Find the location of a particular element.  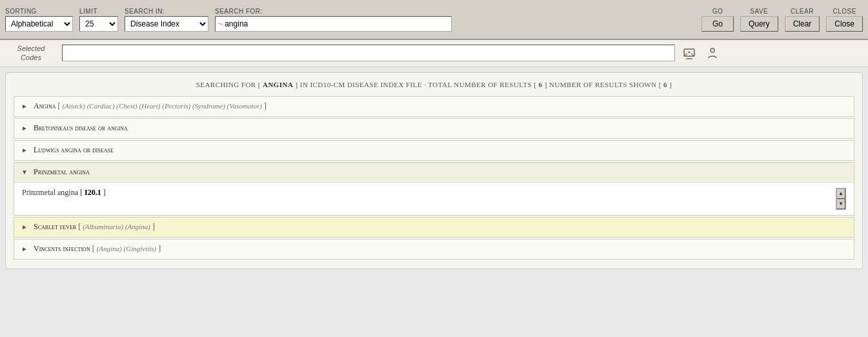

result-row-6: ► Vincents infection [ (Angina) (Gingivi… is located at coordinates (434, 249).